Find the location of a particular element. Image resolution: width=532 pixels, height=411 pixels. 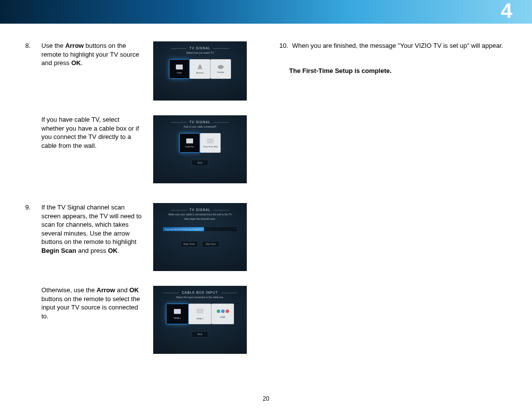

tile-comp: COMP is located at coordinates (223, 314).